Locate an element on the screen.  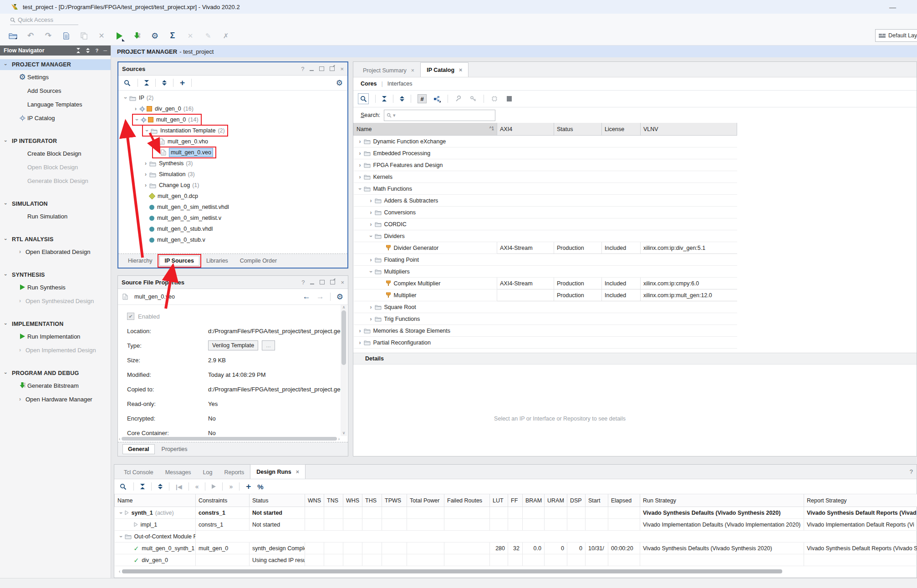
subtab-cores: Cores is located at coordinates (369, 84).